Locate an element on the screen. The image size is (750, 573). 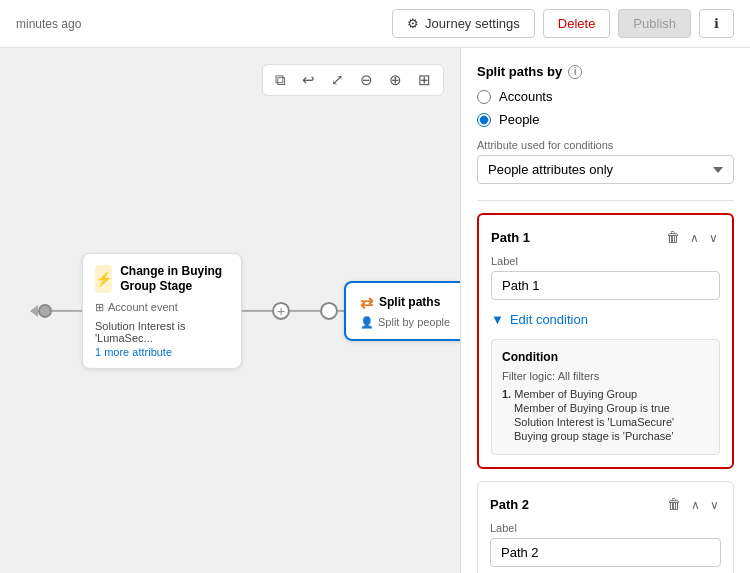
info-button: ℹ is located at coordinates (716, 24).